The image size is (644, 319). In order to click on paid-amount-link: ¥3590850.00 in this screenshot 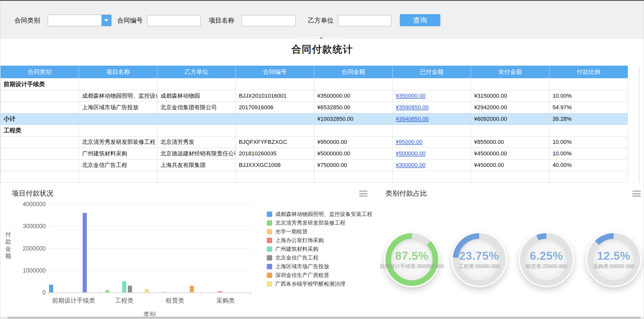, I will do `click(412, 107)`.